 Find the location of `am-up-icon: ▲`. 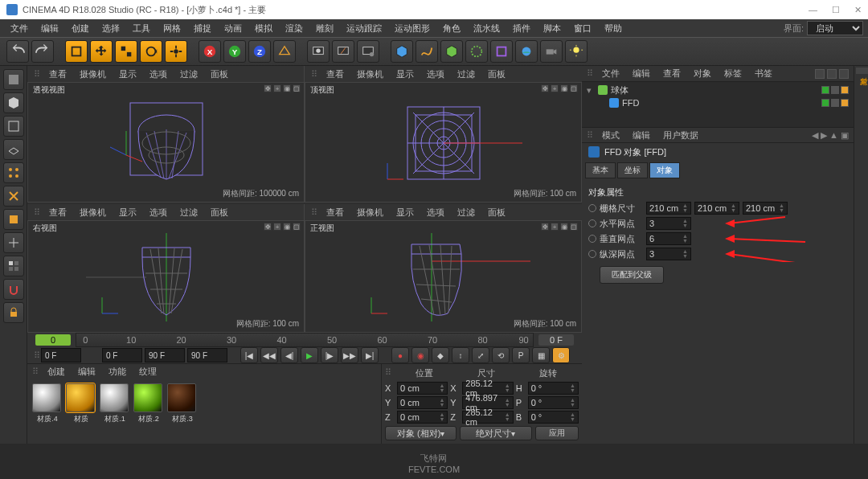

am-up-icon: ▲ is located at coordinates (834, 135).